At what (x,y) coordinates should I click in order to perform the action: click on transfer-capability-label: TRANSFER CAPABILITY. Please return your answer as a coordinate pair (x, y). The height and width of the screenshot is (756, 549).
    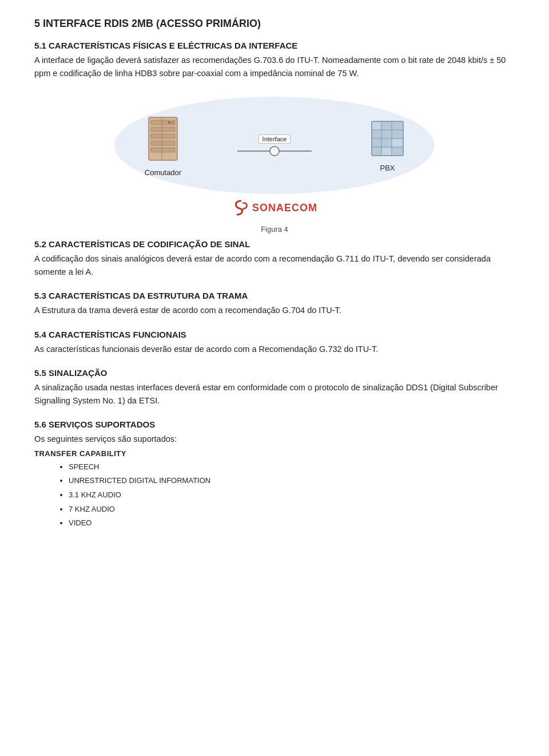
    Looking at the image, I should click on (274, 453).